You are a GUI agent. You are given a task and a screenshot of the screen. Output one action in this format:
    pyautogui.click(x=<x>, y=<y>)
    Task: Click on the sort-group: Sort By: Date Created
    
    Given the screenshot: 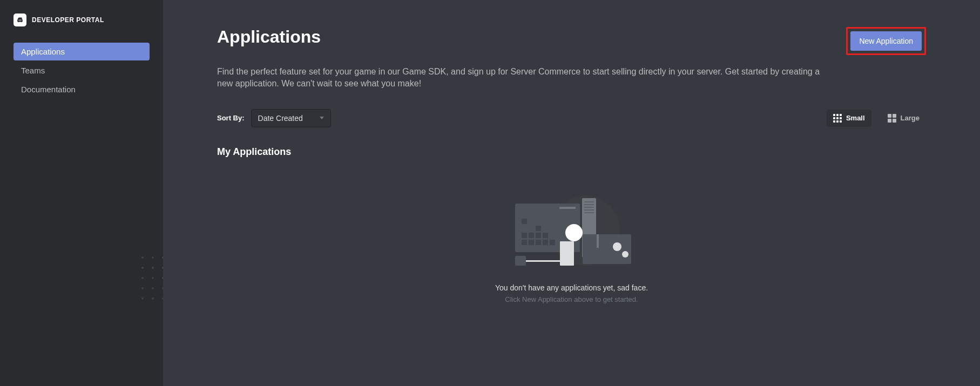 What is the action you would take?
    pyautogui.click(x=274, y=118)
    